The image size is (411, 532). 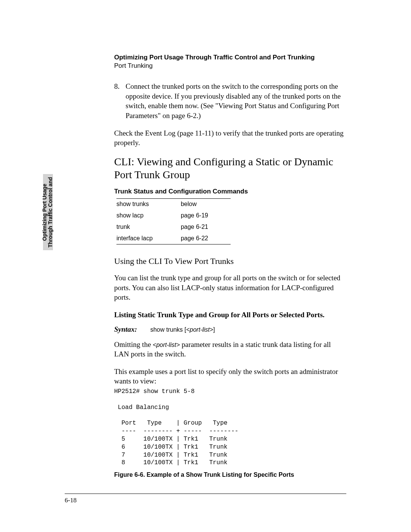 I want to click on table-row: show lacp page 6-19, so click(x=174, y=216).